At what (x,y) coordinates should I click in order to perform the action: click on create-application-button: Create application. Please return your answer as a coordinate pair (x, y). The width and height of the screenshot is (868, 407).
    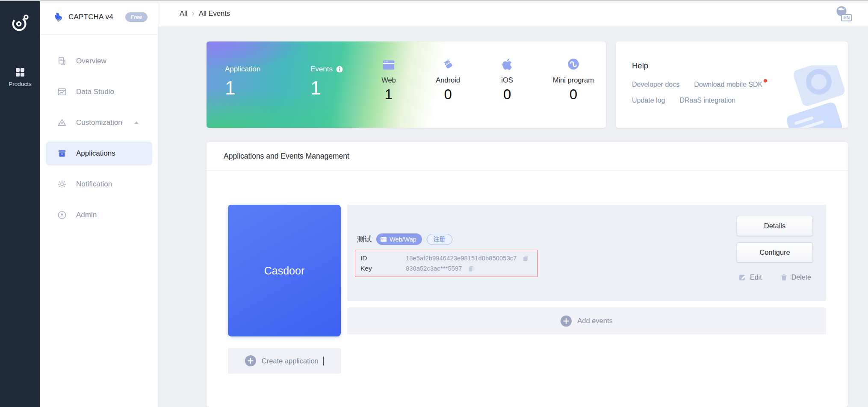
    Looking at the image, I should click on (284, 361).